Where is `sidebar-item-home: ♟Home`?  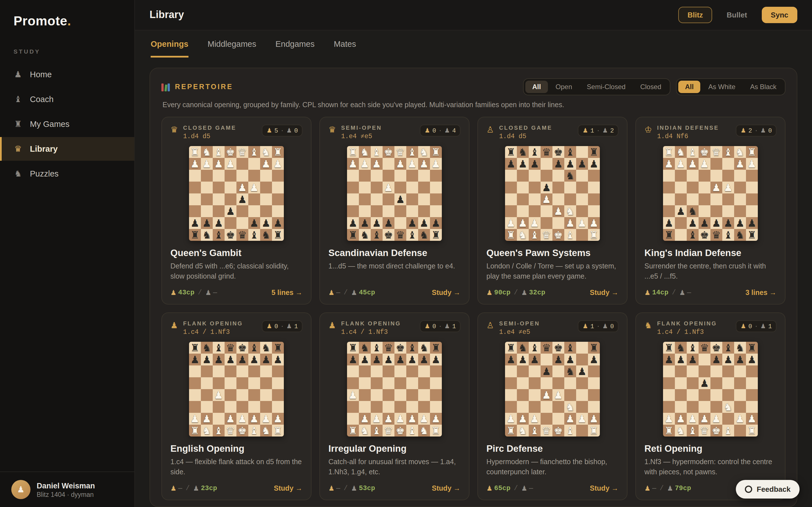 sidebar-item-home: ♟Home is located at coordinates (67, 74).